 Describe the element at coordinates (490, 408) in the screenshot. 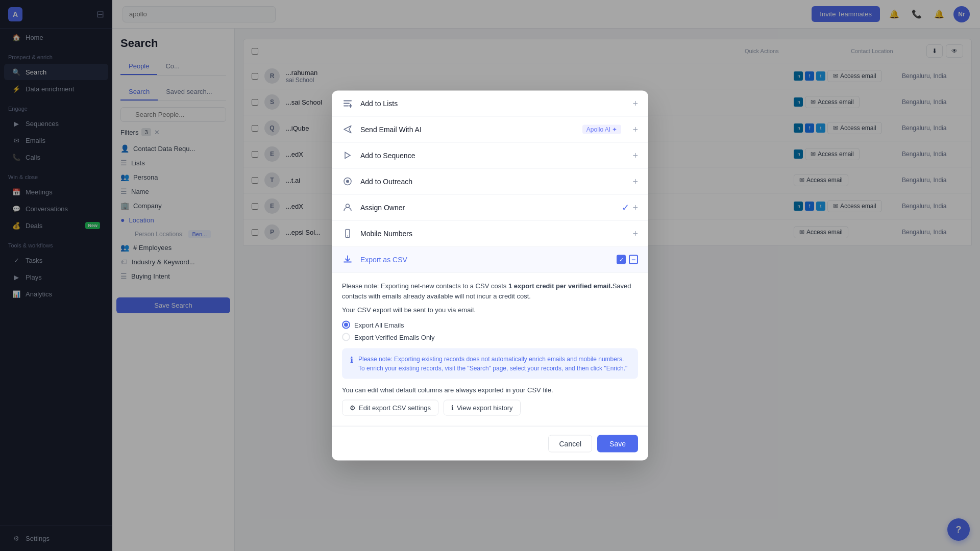

I see `export-action-buttons: ⚙ Edit export CSV settings ℹ View export…` at that location.